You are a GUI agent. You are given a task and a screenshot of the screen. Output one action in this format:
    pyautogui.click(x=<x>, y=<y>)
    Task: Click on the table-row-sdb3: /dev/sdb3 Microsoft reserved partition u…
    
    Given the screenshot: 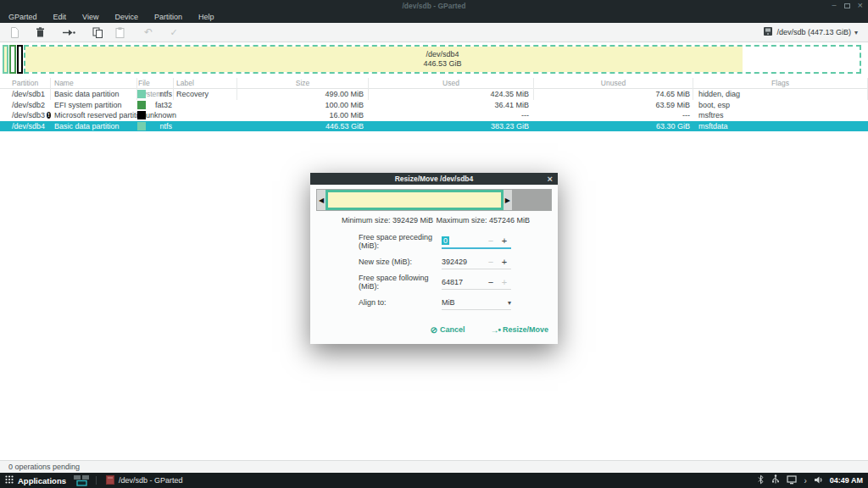 What is the action you would take?
    pyautogui.click(x=434, y=115)
    